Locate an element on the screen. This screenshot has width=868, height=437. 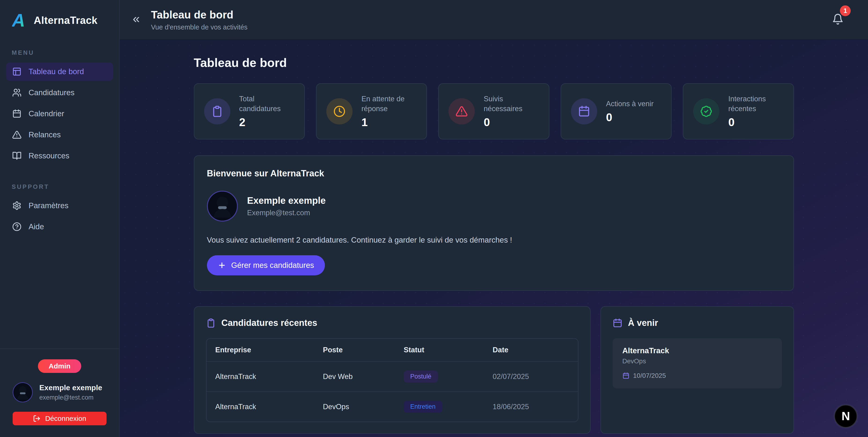
sidebar-item-label: Paramètres is located at coordinates (49, 206).